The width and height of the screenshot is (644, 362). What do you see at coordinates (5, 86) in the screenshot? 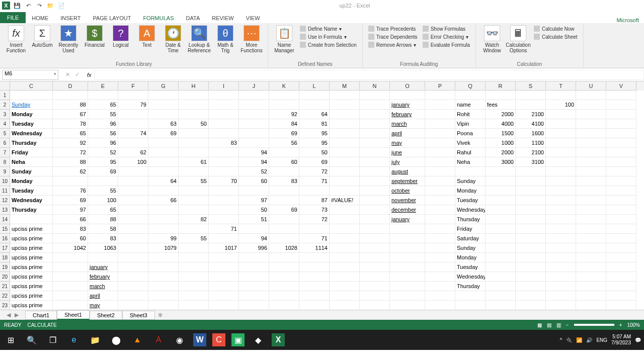
I see `select-all-corner` at bounding box center [5, 86].